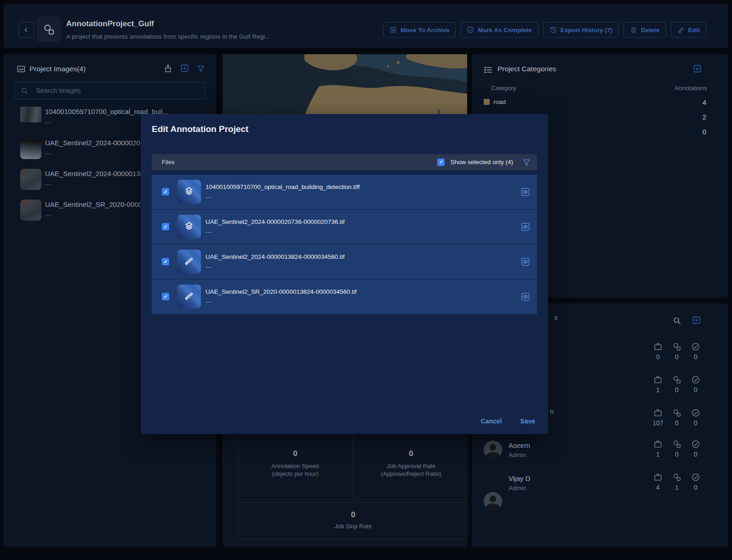 This screenshot has width=732, height=560. Describe the element at coordinates (31, 149) in the screenshot. I see `image-thumbnail` at that location.